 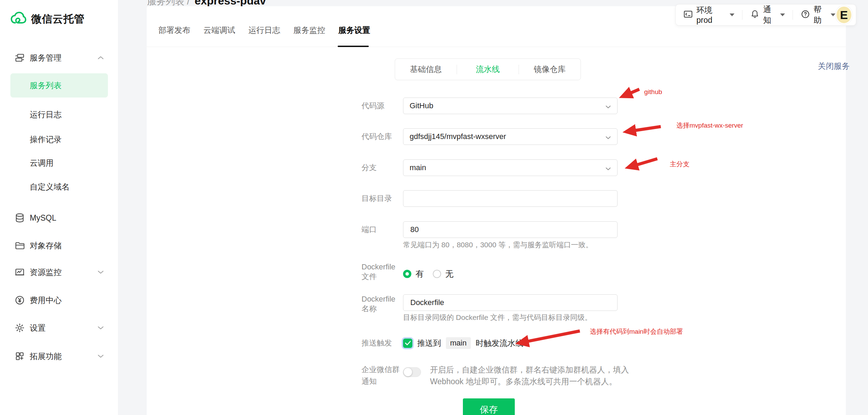 I want to click on field-label: 目标目录, so click(x=382, y=199).